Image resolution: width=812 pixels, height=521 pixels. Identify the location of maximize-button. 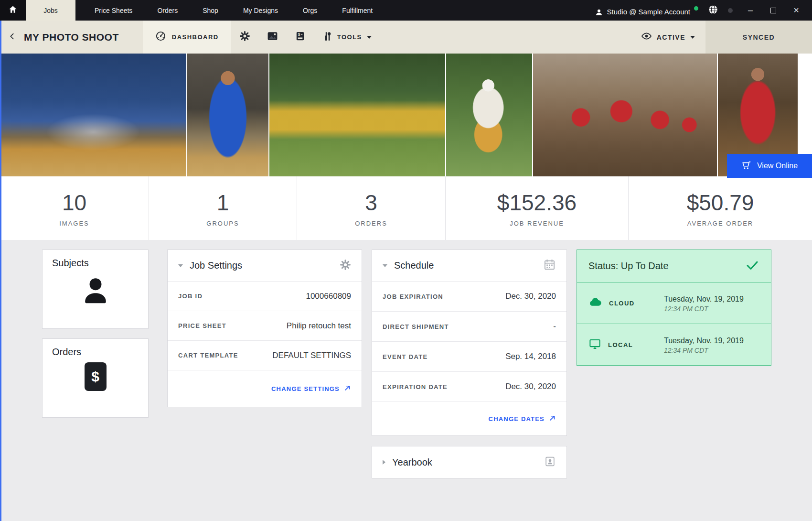
(773, 11).